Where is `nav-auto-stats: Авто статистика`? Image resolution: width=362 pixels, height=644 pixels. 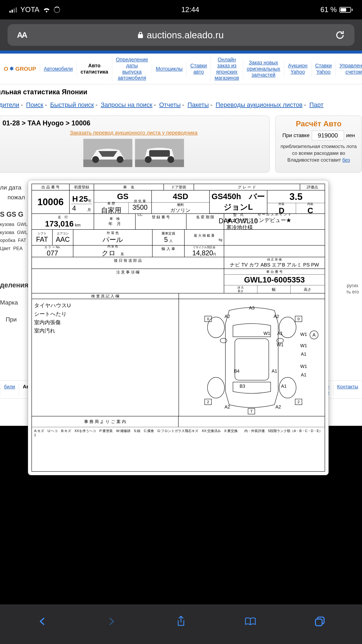 nav-auto-stats: Авто статистика is located at coordinates (94, 69).